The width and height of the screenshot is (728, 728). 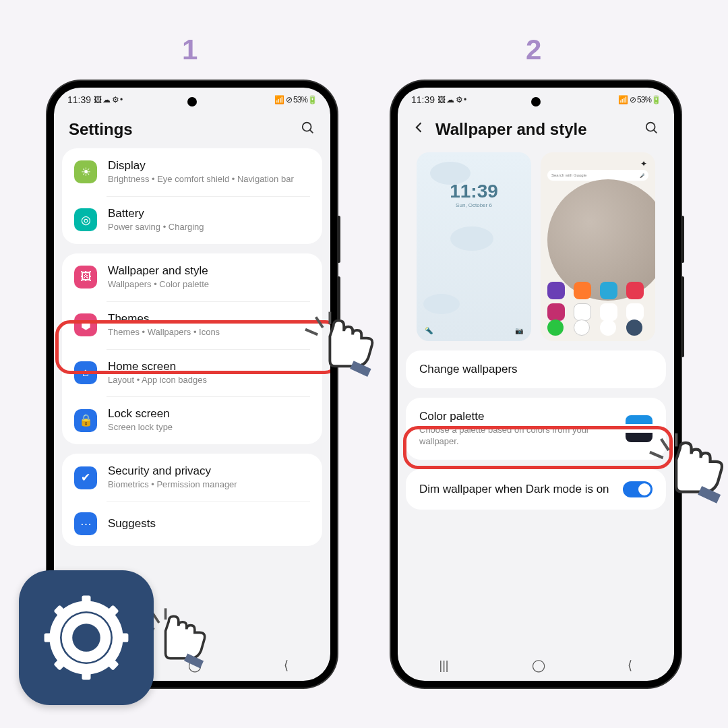 What do you see at coordinates (190, 50) in the screenshot?
I see `step-1-label: 1` at bounding box center [190, 50].